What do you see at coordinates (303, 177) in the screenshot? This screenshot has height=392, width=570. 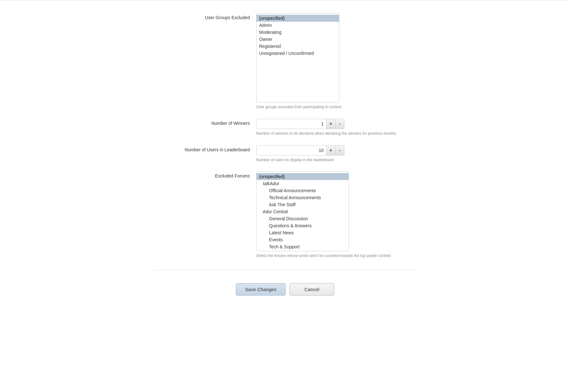 I see `forum-option-unspecified: (unspecified)` at bounding box center [303, 177].